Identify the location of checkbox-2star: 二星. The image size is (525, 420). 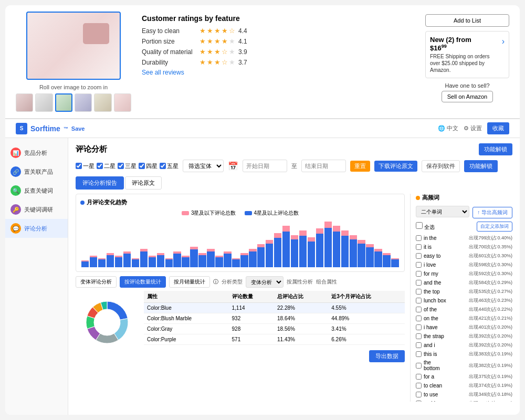
(106, 166).